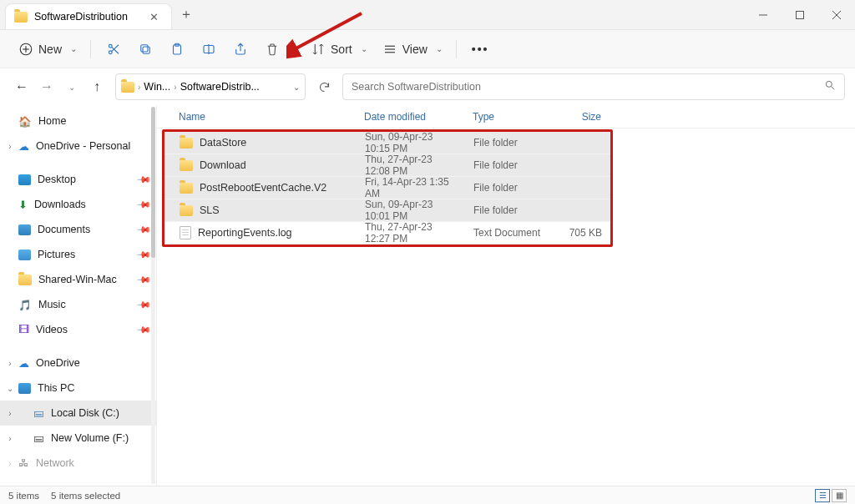 This screenshot has width=855, height=504. I want to click on breadcrumb-seg: SoftwareDistrib..., so click(220, 87).